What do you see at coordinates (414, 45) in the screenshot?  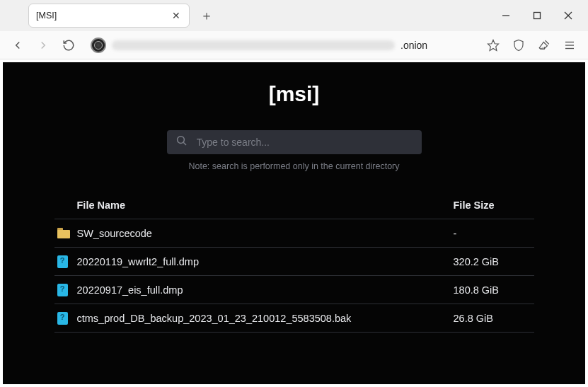 I see `url-suffix: .onion` at bounding box center [414, 45].